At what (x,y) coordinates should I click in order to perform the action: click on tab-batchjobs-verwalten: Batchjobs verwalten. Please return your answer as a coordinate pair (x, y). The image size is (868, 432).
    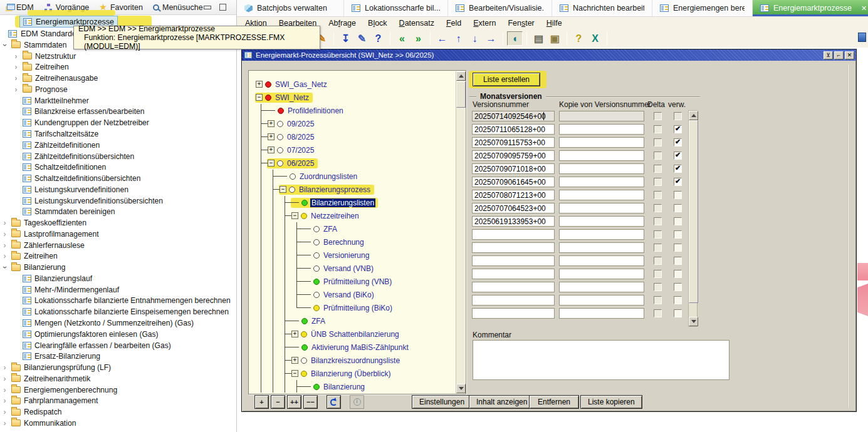
    Looking at the image, I should click on (291, 8).